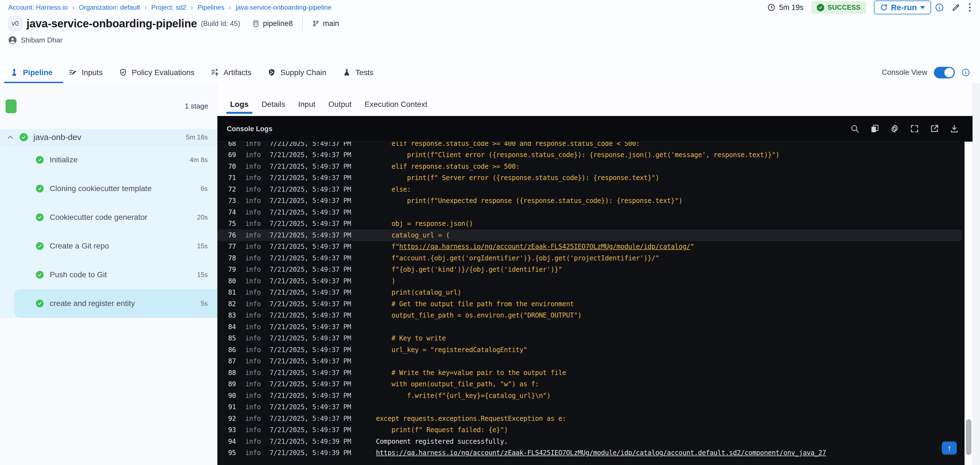 The width and height of the screenshot is (980, 465). What do you see at coordinates (307, 108) in the screenshot?
I see `log-tab-input: Input` at bounding box center [307, 108].